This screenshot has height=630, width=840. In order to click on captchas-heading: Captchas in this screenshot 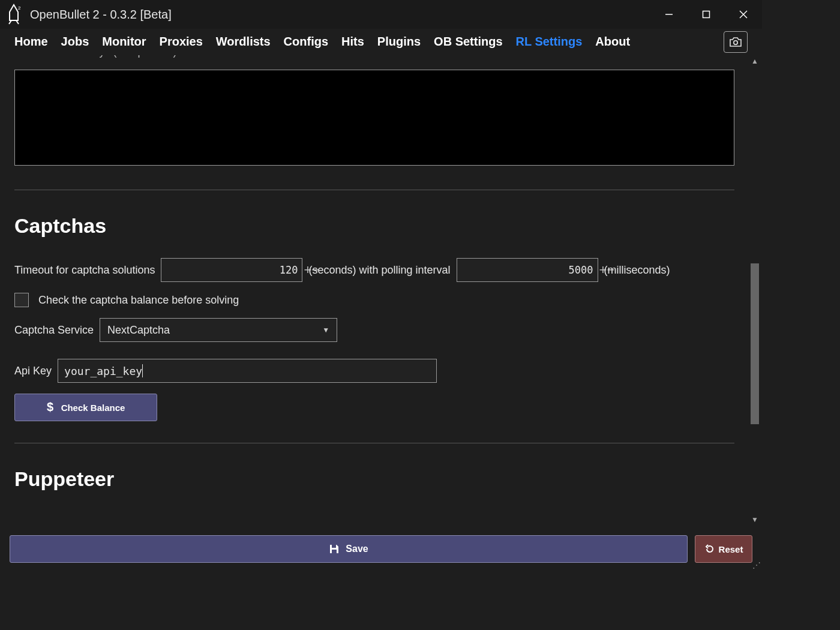, I will do `click(381, 226)`.